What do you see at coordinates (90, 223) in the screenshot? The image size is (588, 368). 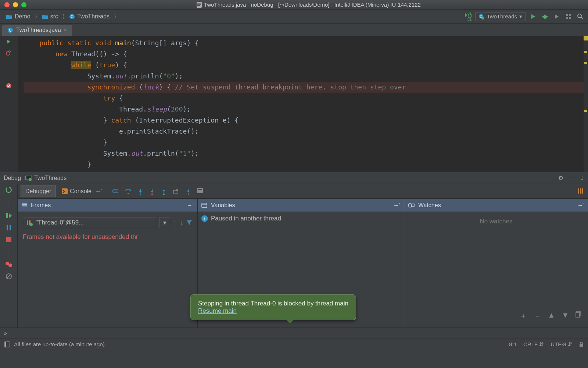 I see `thread-dropdown: "Thread-0"@59...` at bounding box center [90, 223].